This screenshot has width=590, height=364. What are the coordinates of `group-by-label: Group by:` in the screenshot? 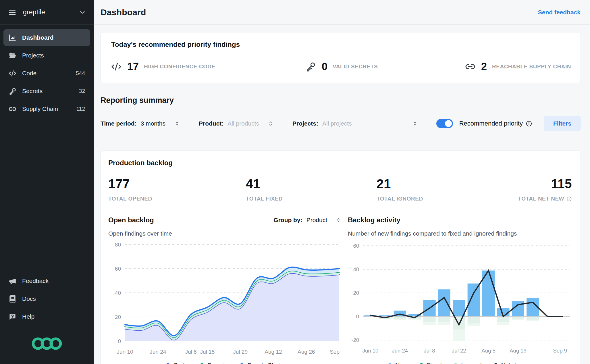 It's located at (288, 220).